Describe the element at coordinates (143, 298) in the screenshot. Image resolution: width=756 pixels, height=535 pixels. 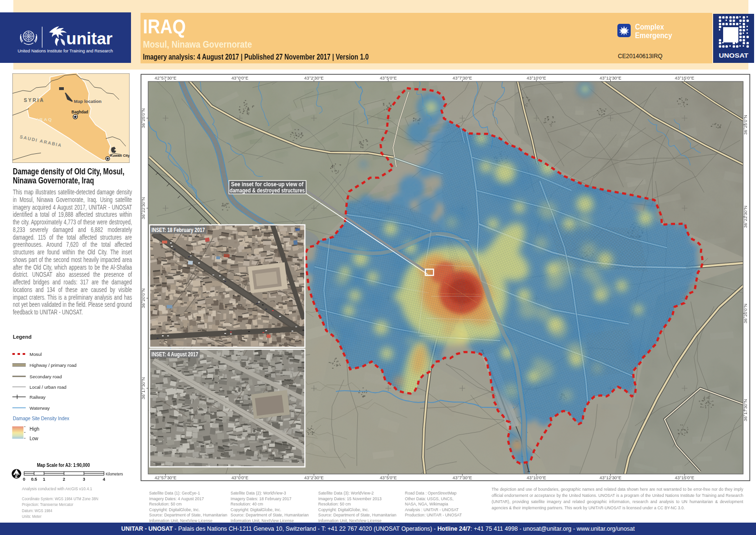
I see `svg-text: 36°20'0"N` at that location.